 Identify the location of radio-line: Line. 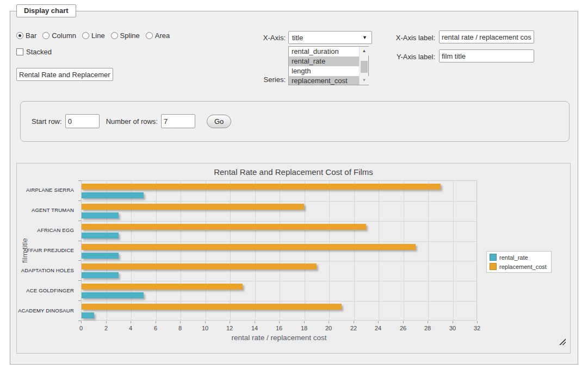
(94, 36).